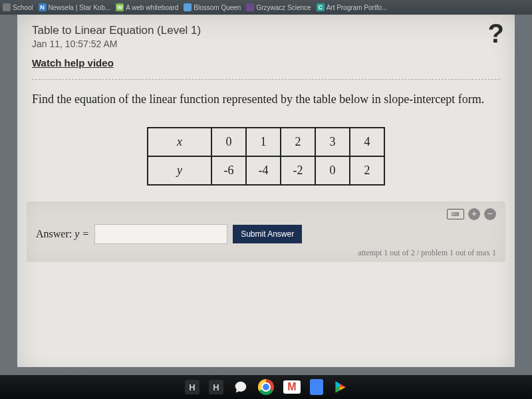  I want to click on problem-timestamp: Jan 11, 10:57:52 AM, so click(266, 44).